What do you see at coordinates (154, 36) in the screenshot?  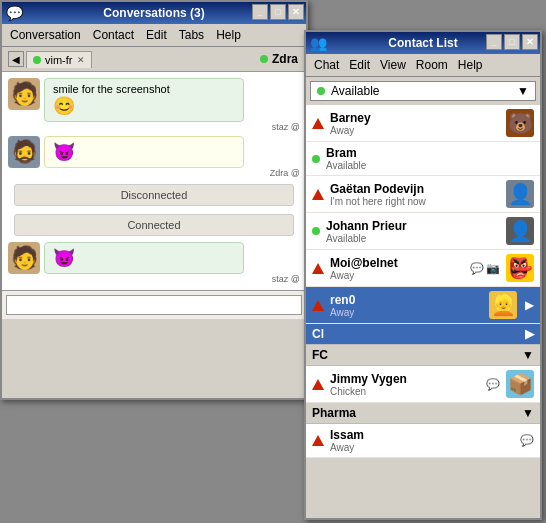 I see `conversations-menubar: Conversation Contact Edit Tabs Help` at bounding box center [154, 36].